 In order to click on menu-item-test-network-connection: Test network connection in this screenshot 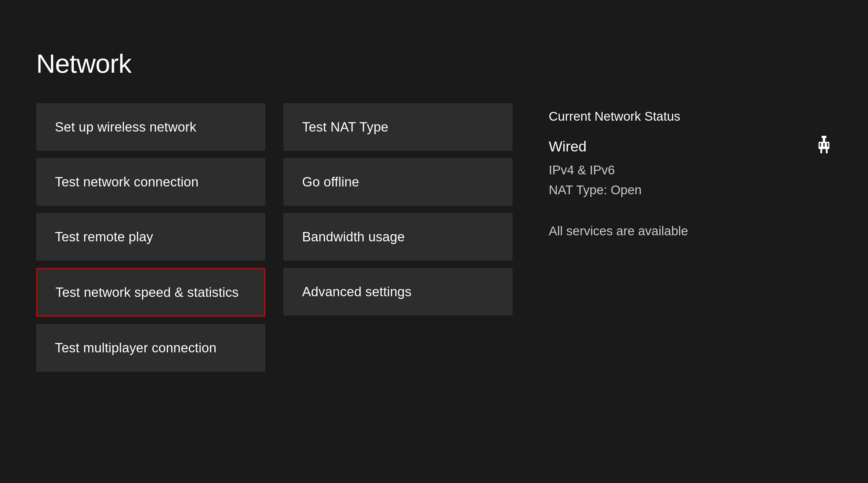, I will do `click(151, 182)`.